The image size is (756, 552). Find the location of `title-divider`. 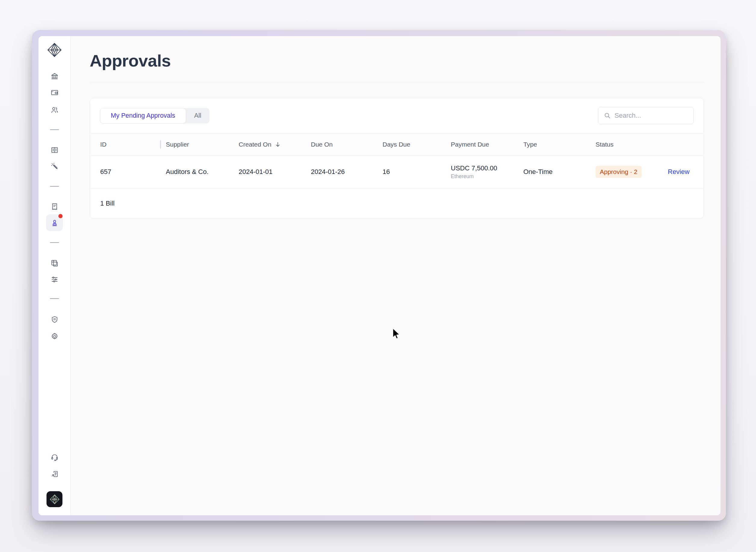

title-divider is located at coordinates (397, 82).